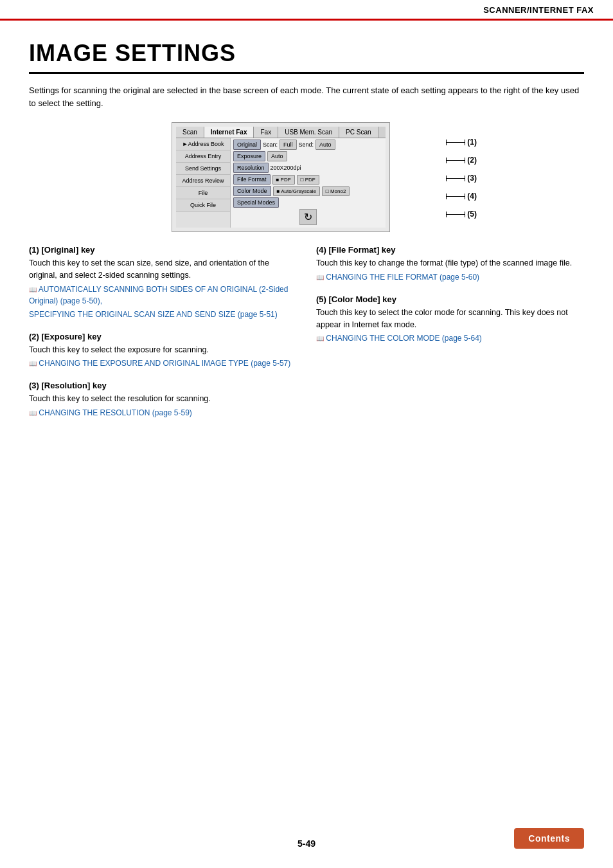 This screenshot has width=613, height=868. Describe the element at coordinates (33, 364) in the screenshot. I see `book-icon-2: 📖` at that location.